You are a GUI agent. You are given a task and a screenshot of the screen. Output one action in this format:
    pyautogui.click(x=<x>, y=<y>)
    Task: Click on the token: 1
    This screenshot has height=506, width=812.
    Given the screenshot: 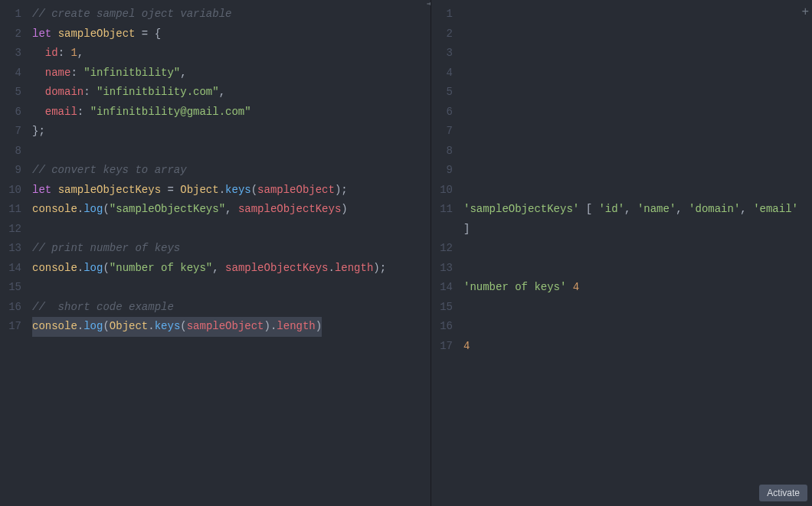 What is the action you would take?
    pyautogui.click(x=74, y=53)
    